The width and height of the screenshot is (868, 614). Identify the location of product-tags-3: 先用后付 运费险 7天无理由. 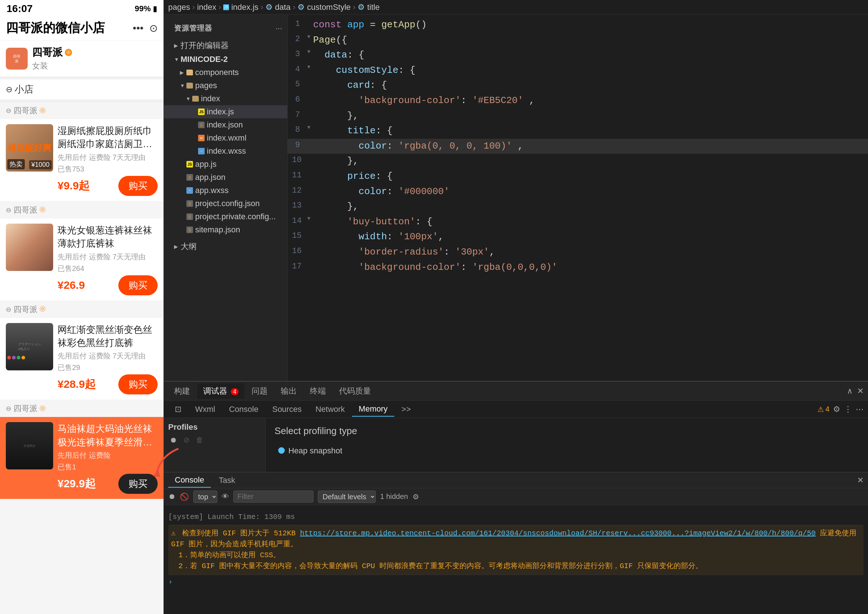
(107, 356).